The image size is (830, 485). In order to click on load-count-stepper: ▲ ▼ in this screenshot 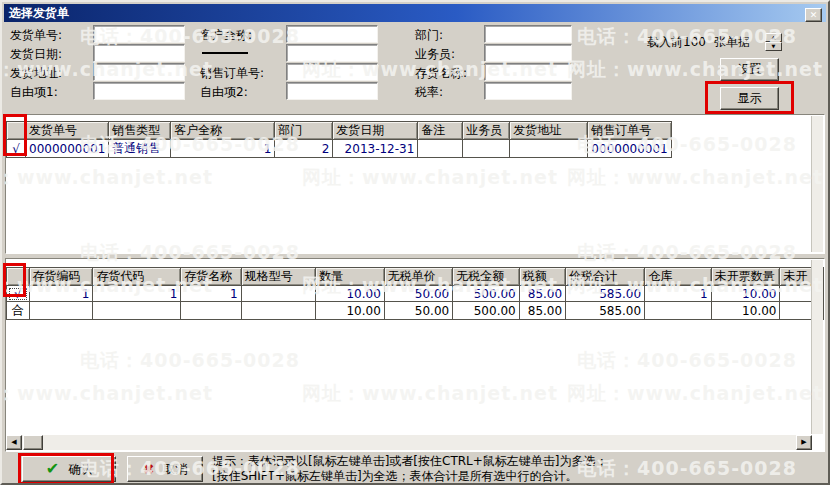, I will do `click(774, 42)`.